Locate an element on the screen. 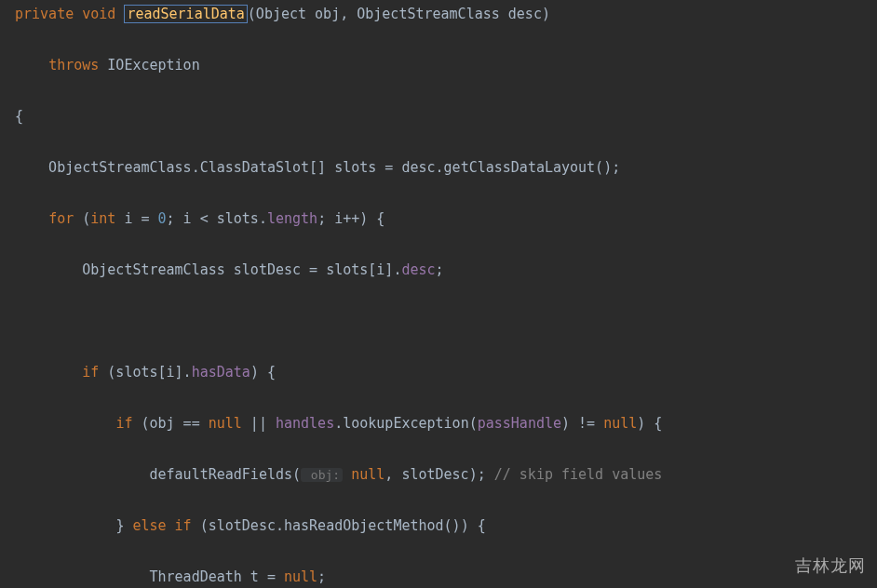 Image resolution: width=877 pixels, height=588 pixels. field-passhandle: passHandle is located at coordinates (519, 423).